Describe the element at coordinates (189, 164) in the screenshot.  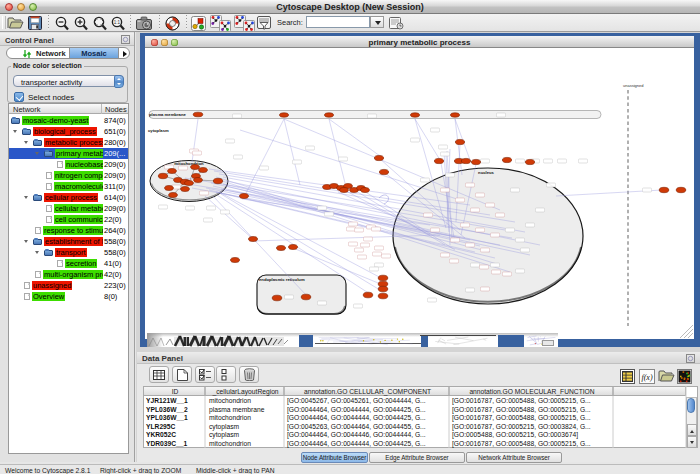
I see `svg-text: mitochondrion` at that location.